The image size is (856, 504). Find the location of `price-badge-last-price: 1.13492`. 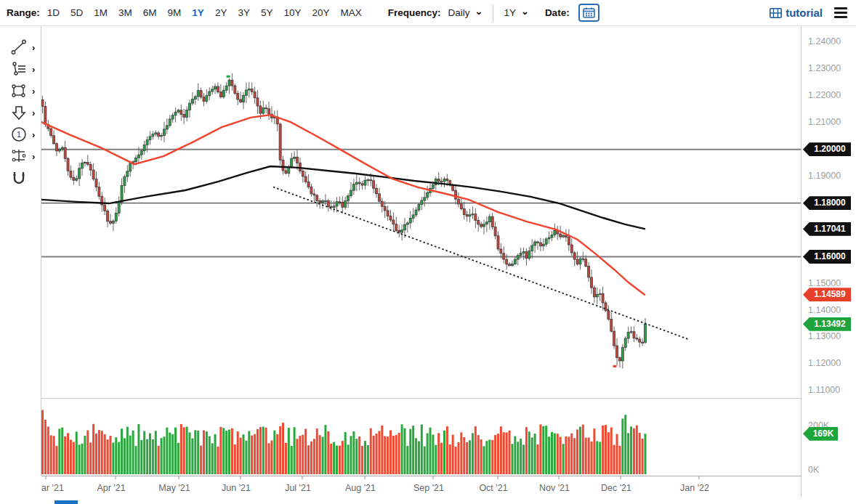

price-badge-last-price: 1.13492 is located at coordinates (827, 324).